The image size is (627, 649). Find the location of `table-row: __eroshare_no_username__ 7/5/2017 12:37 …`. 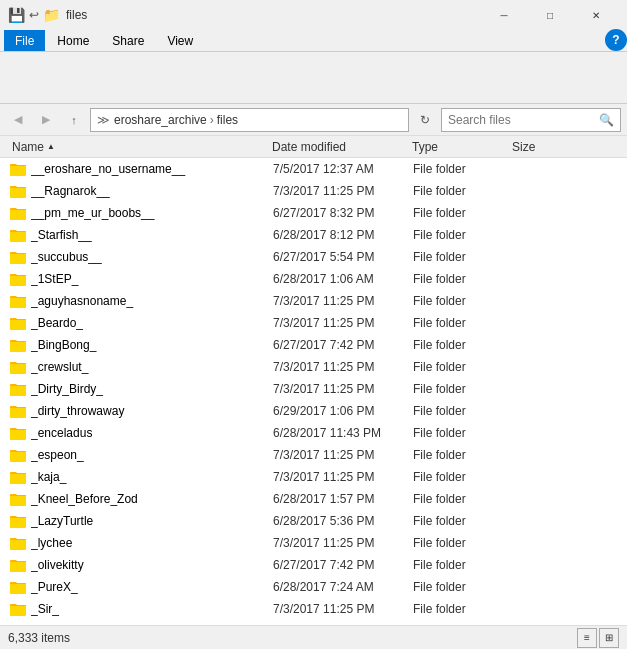

table-row: __eroshare_no_username__ 7/5/2017 12:37 … is located at coordinates (314, 169).